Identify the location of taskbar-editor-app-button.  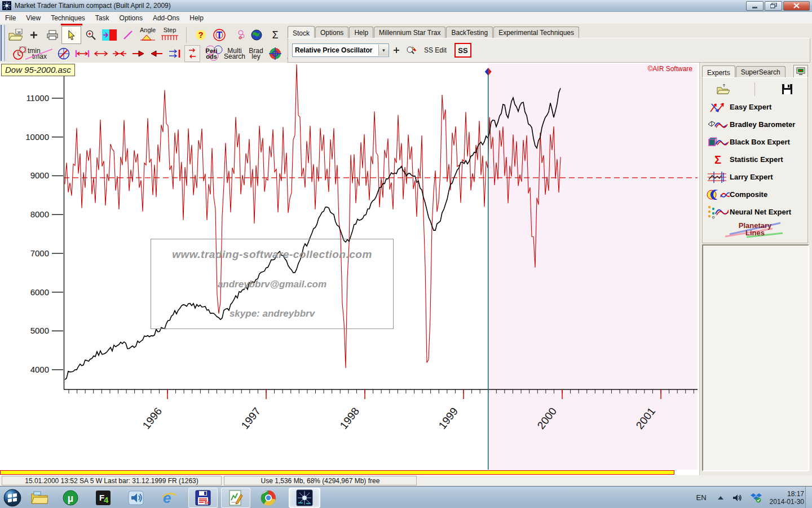
(236, 498).